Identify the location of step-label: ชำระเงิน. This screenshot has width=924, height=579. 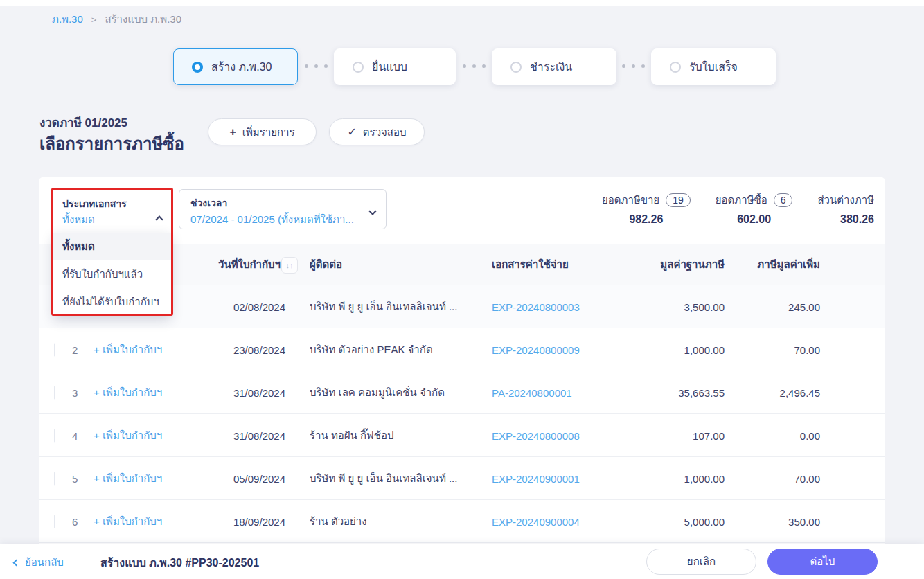
(551, 66).